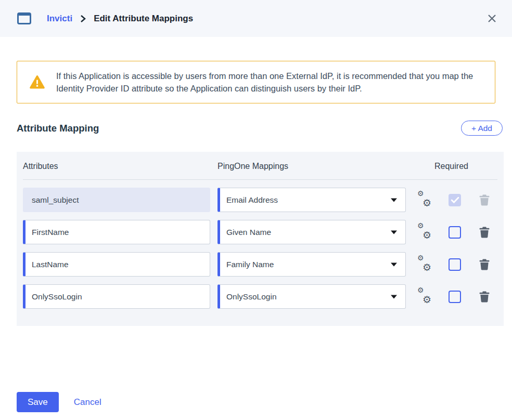 The image size is (512, 420). I want to click on warning-triangle-icon, so click(37, 82).